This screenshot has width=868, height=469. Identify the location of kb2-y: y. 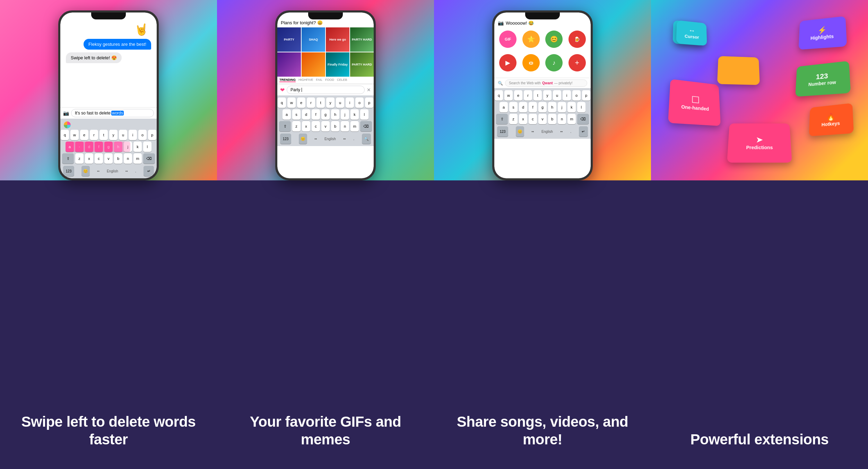
(330, 103).